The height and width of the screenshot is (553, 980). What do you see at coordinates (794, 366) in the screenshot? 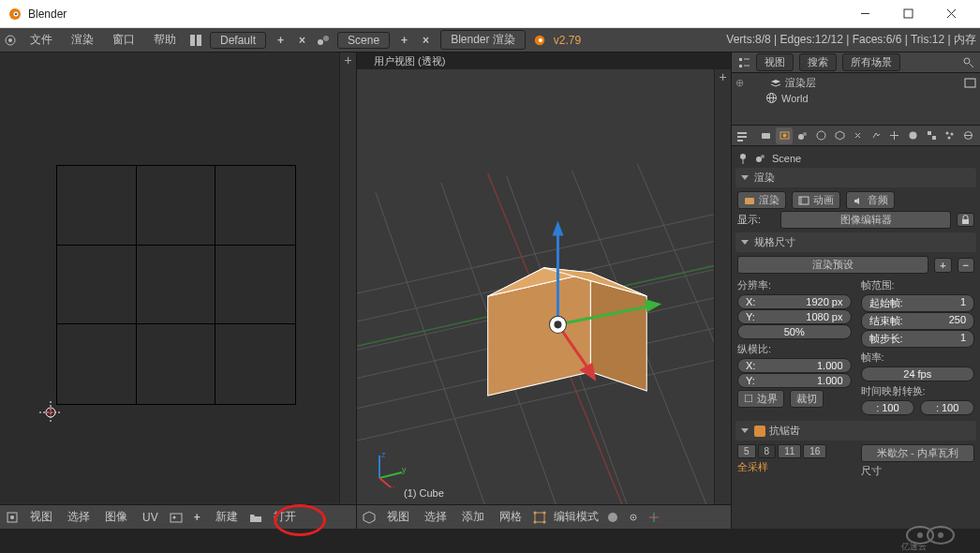
I see `aspect-x-field: X:1.000` at bounding box center [794, 366].